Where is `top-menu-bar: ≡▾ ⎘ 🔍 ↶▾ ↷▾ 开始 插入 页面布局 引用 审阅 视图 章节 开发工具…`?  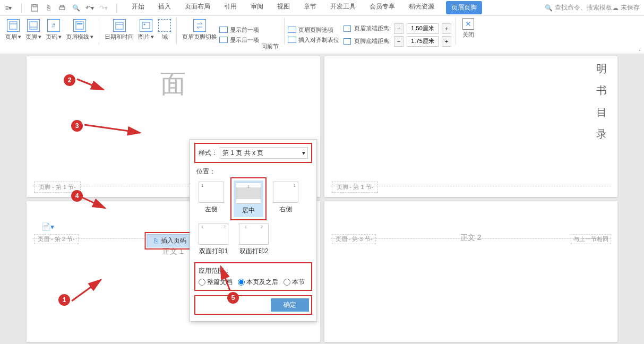 top-menu-bar: ≡▾ ⎘ 🔍 ↶▾ ↷▾ 开始 插入 页面布局 引用 审阅 视图 章节 开发工具… is located at coordinates (322, 8).